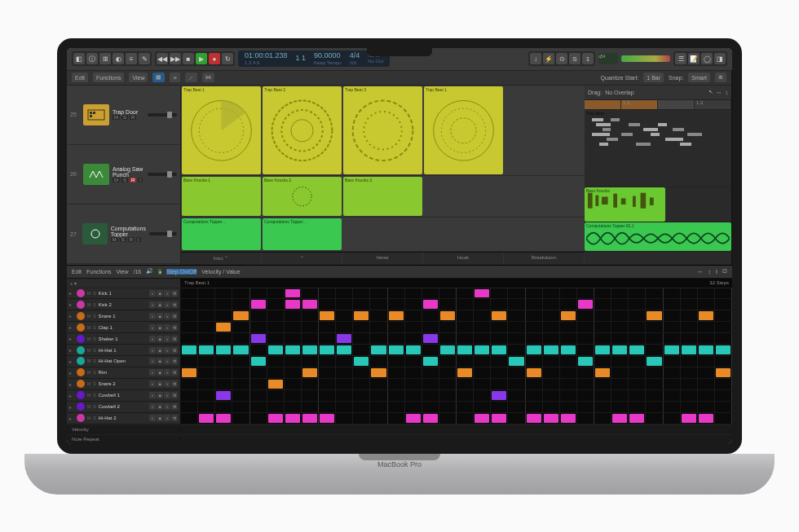 Image resolution: width=799 pixels, height=532 pixels. What do you see at coordinates (545, 259) in the screenshot?
I see `scene-breakdown: Breakdown` at bounding box center [545, 259].